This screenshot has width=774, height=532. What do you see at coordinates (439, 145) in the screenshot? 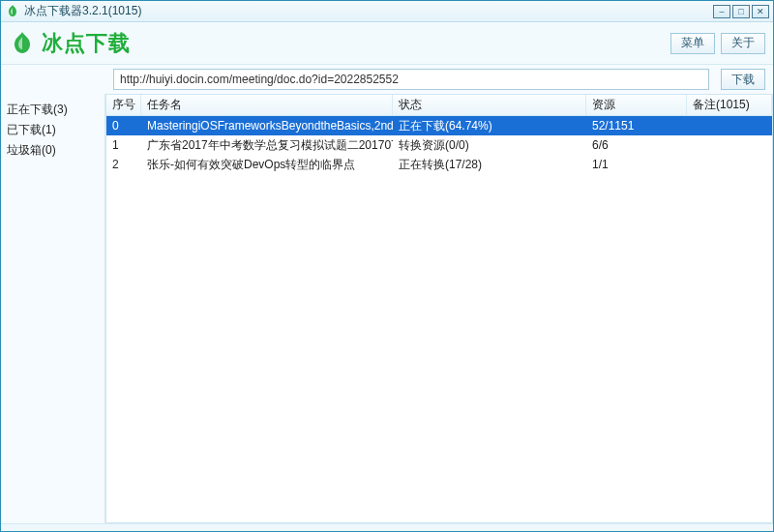
I see `table-row: 1广东省2017年中考数学总复习模拟试题二201707...转换资源(0/0)6…` at bounding box center [439, 145].